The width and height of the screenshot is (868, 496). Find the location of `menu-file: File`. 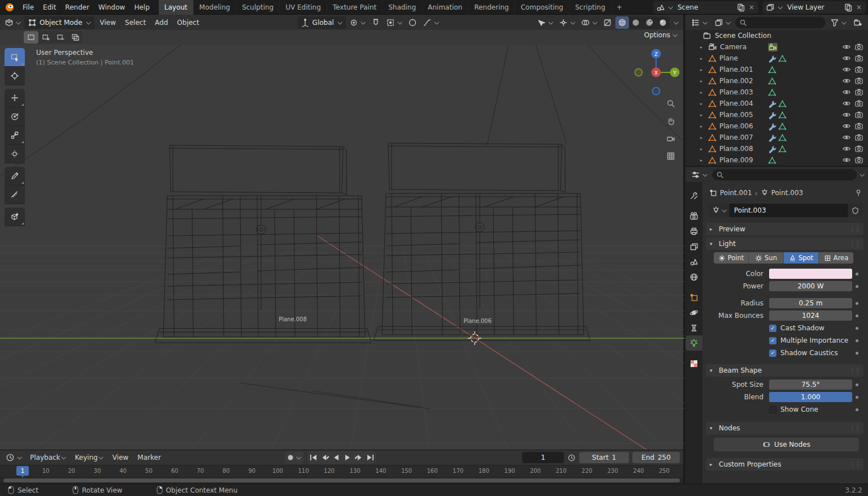

menu-file: File is located at coordinates (28, 7).